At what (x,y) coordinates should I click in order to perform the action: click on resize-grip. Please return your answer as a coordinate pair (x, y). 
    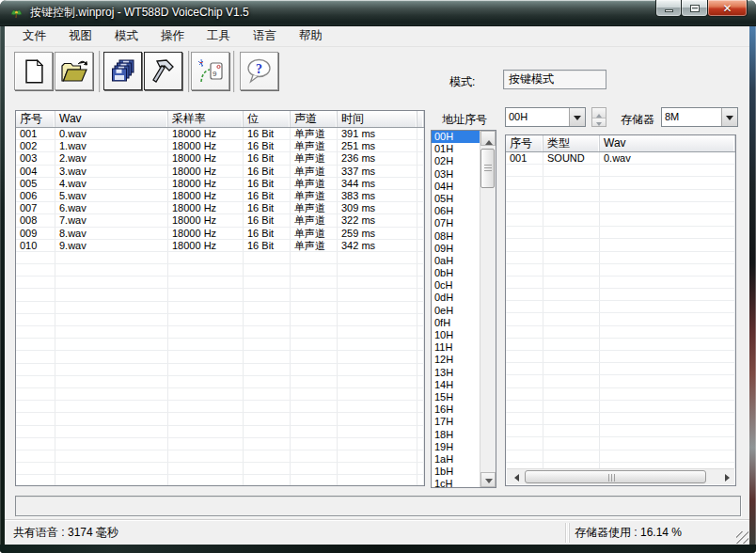
    Looking at the image, I should click on (743, 538).